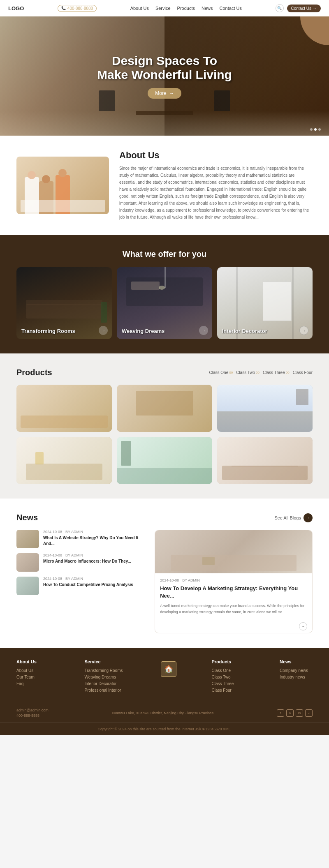 The height and width of the screenshot is (868, 329). I want to click on contact-btn-label: Contact Us, so click(301, 8).